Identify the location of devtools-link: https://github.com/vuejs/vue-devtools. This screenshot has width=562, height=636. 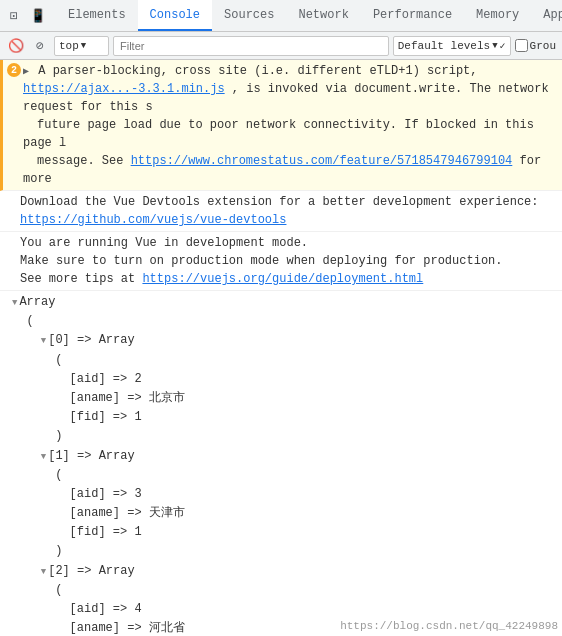
(153, 220).